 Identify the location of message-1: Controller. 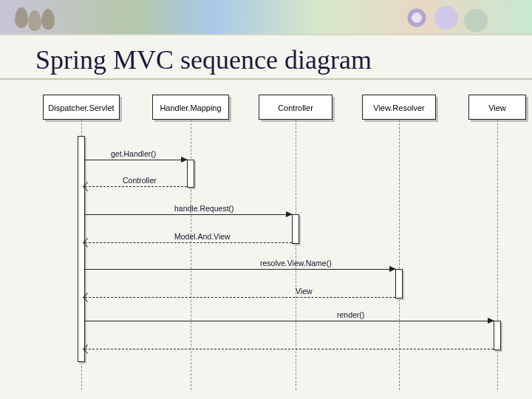
(136, 186).